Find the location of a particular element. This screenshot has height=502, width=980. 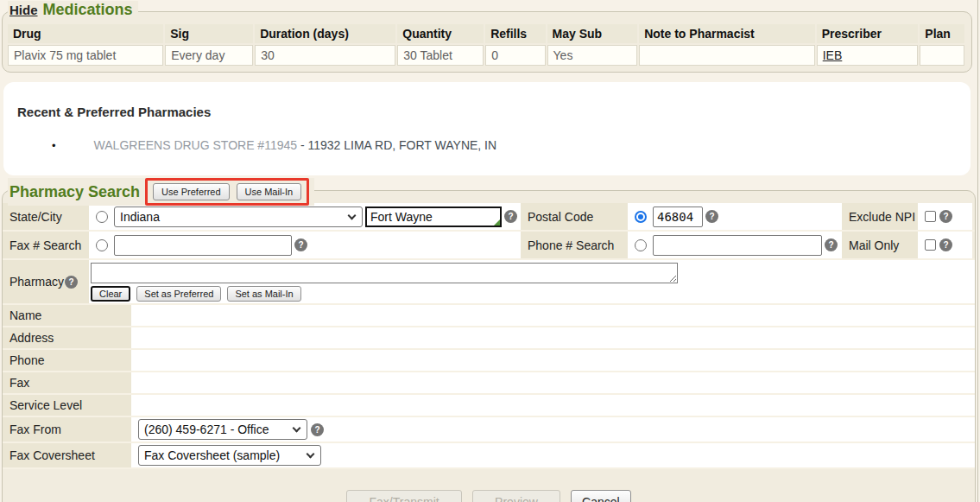

phone-label: Phone is located at coordinates (67, 360).